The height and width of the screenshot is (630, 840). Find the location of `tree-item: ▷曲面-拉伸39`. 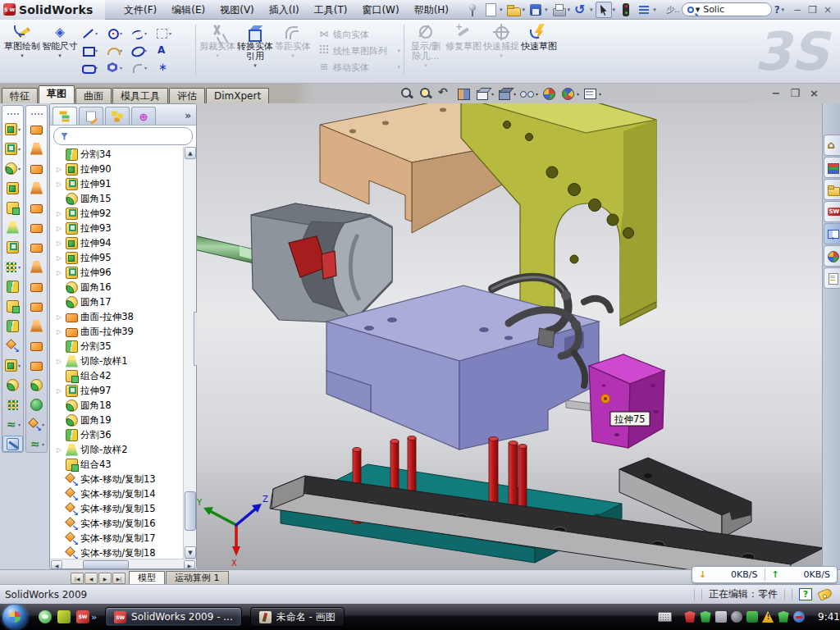

tree-item: ▷曲面-拉伸39 is located at coordinates (119, 331).